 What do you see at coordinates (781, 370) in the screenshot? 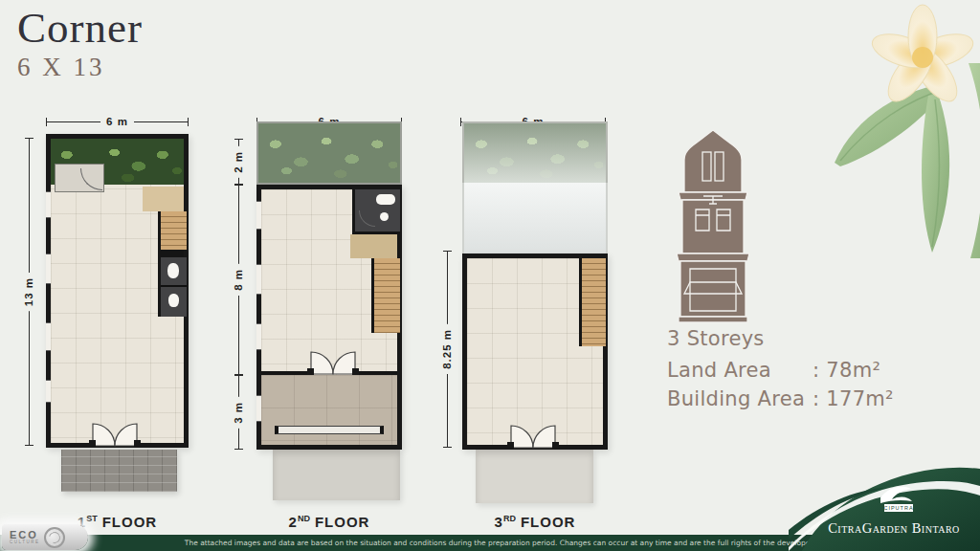
I see `spec-panel: 3 Storeys Land Area : 78m² Building Area…` at bounding box center [781, 370].